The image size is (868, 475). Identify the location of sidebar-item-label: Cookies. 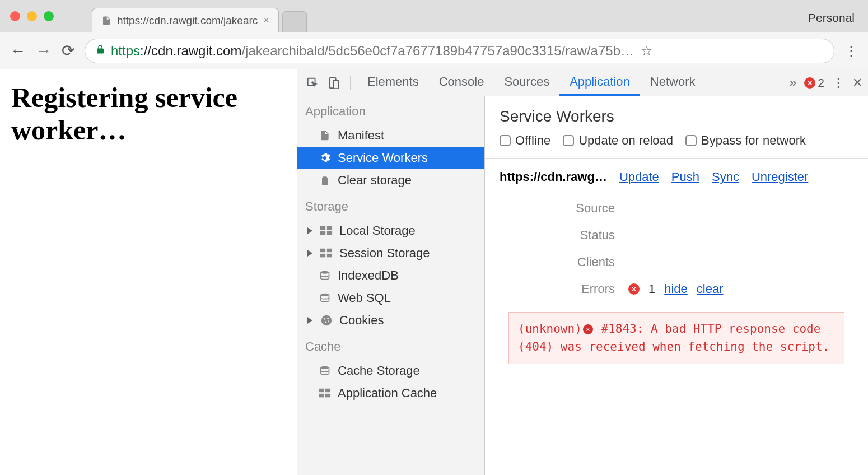
(362, 320).